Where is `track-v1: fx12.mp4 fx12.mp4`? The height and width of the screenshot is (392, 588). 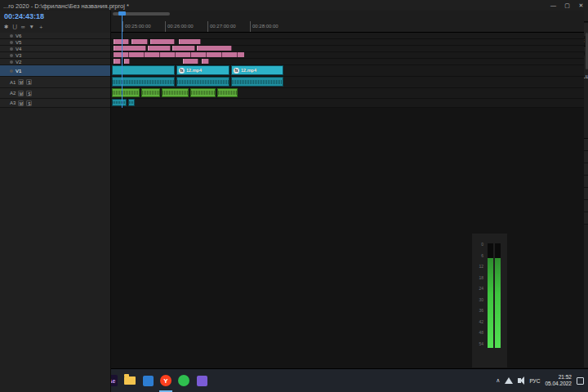
track-v1: fx12.mp4 fx12.mp4 is located at coordinates (348, 71).